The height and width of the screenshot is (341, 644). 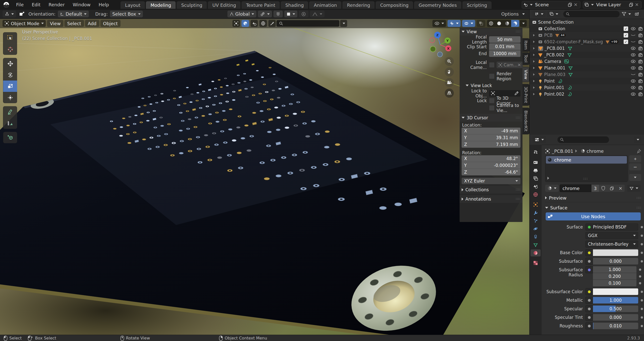 What do you see at coordinates (491, 144) in the screenshot?
I see `cursor-location-z: Z7.193 mm` at bounding box center [491, 144].